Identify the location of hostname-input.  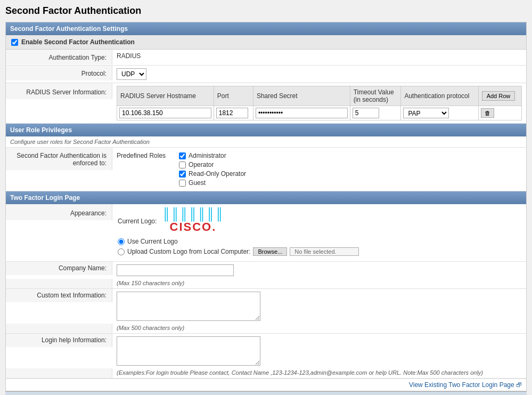
(165, 113).